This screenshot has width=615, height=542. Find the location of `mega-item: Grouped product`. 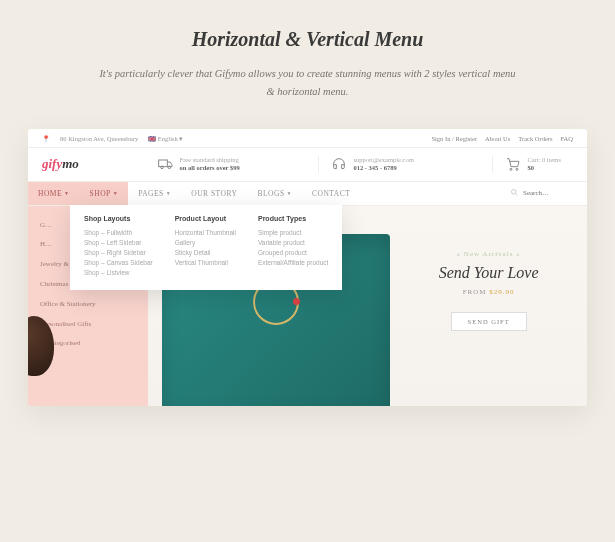

mega-item: Grouped product is located at coordinates (293, 253).